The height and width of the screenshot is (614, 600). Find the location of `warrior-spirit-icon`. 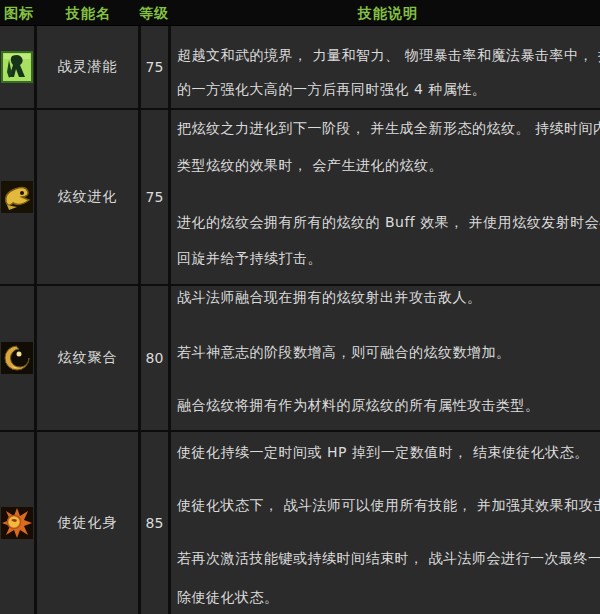

warrior-spirit-icon is located at coordinates (17, 67).